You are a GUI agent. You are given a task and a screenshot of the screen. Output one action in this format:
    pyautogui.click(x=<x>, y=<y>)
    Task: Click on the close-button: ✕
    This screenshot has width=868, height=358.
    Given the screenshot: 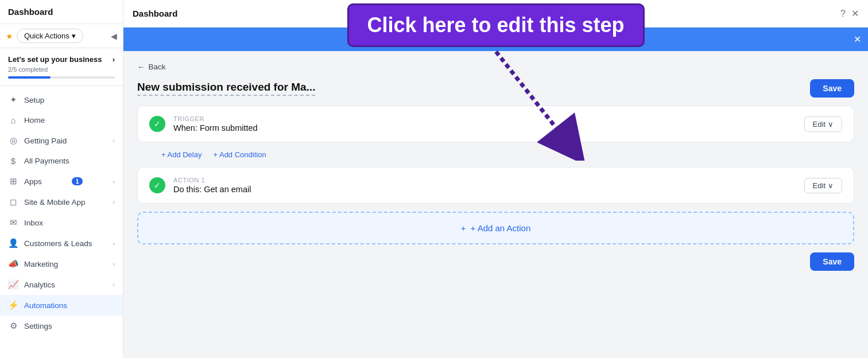 What is the action you would take?
    pyautogui.click(x=855, y=14)
    